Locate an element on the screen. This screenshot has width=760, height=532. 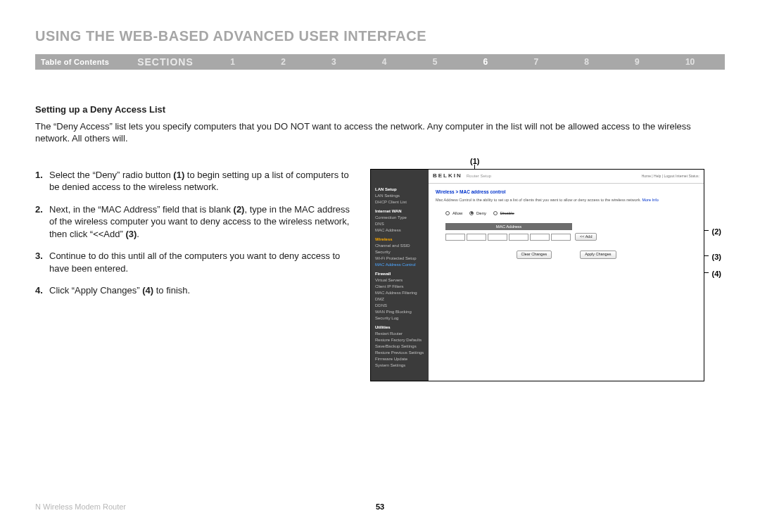
sidebar-item: MAC Address is located at coordinates (400, 231).